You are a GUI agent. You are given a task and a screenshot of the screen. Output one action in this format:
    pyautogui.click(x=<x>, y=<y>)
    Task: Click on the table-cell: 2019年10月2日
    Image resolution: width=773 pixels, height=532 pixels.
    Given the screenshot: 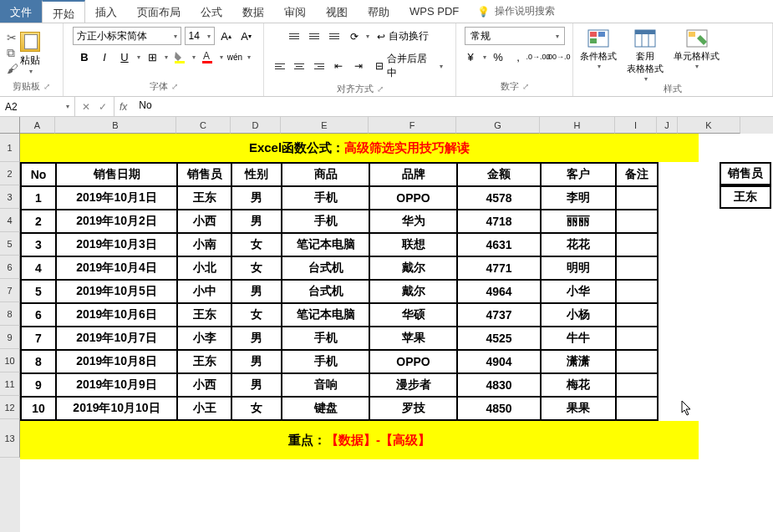 What is the action you would take?
    pyautogui.click(x=117, y=221)
    